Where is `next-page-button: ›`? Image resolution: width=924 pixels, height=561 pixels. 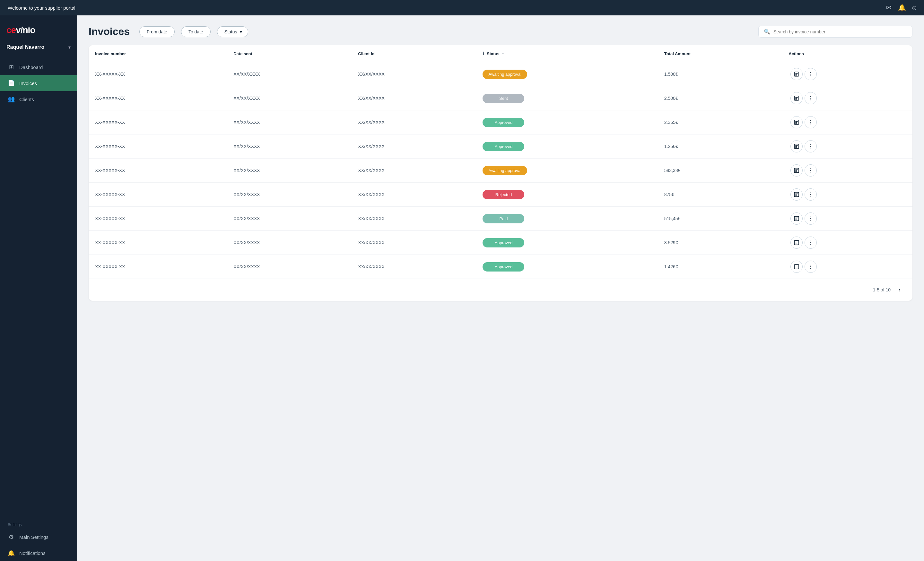 next-page-button: › is located at coordinates (900, 290).